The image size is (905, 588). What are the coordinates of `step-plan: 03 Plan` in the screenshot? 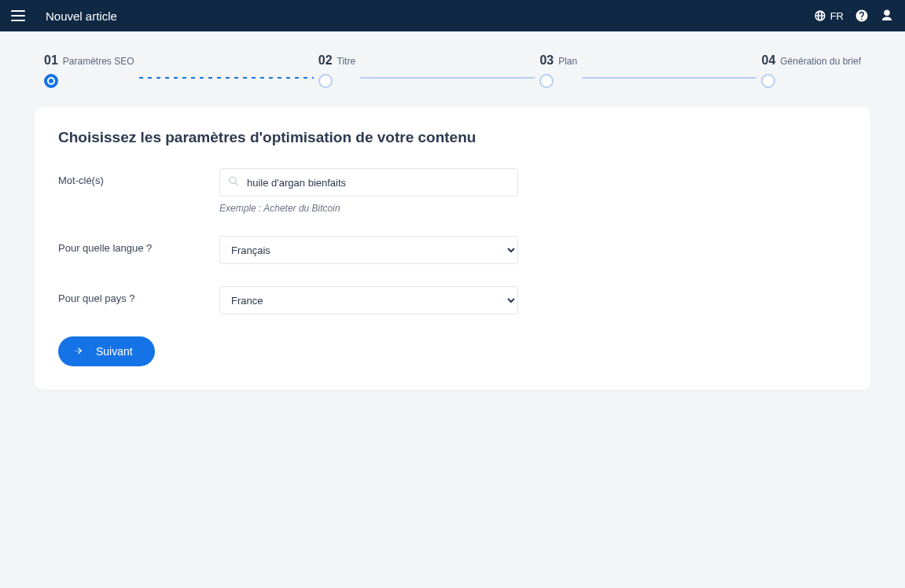 It's located at (558, 71).